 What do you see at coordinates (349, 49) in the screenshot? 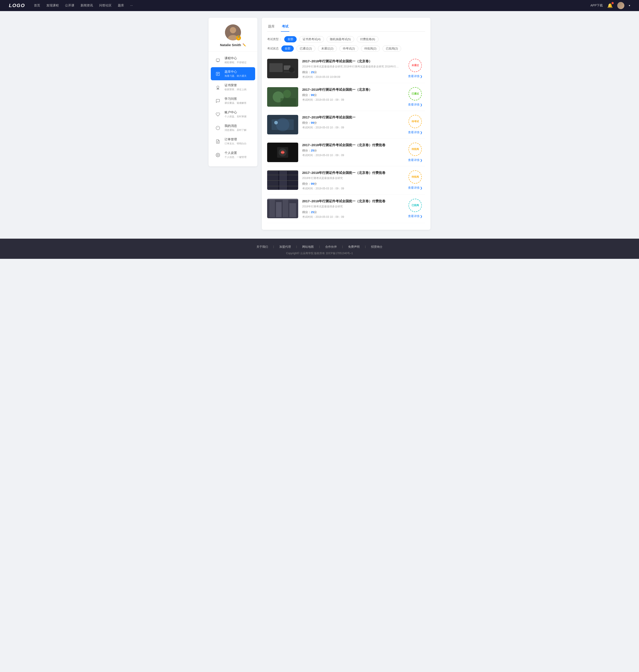
I see `filter-status-pending-exam: 待考试(2)` at bounding box center [349, 49].